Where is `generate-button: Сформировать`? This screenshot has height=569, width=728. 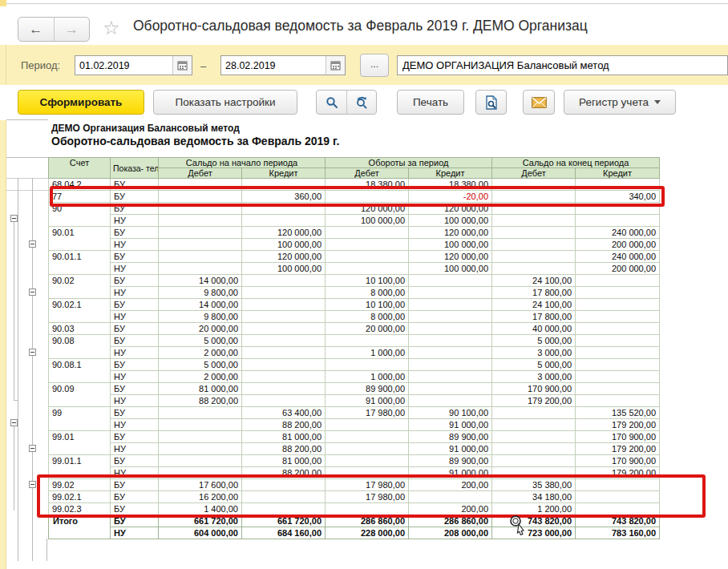 generate-button: Сформировать is located at coordinates (81, 103).